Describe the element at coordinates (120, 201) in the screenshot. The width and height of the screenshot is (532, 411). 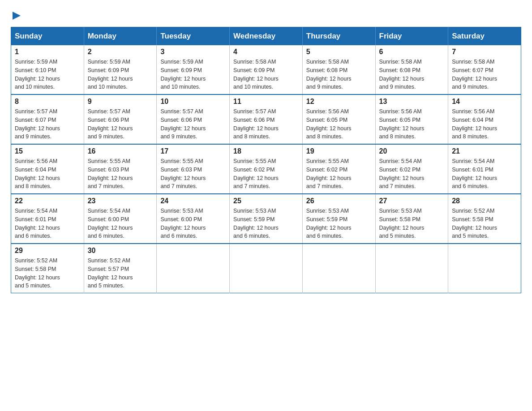
I see `day-number: 23` at that location.